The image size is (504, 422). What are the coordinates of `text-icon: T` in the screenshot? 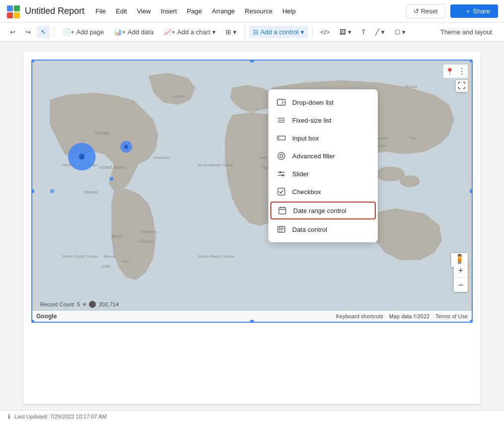 It's located at (363, 32).